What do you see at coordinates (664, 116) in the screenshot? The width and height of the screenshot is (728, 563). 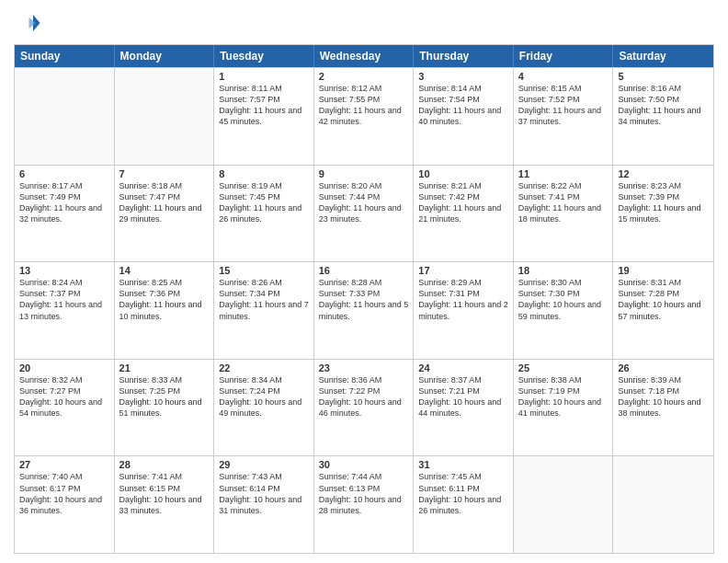 I see `day-cell-5: 5Sunrise: 8:16 AM Sunset: 7:50 PM Daylig…` at bounding box center [664, 116].